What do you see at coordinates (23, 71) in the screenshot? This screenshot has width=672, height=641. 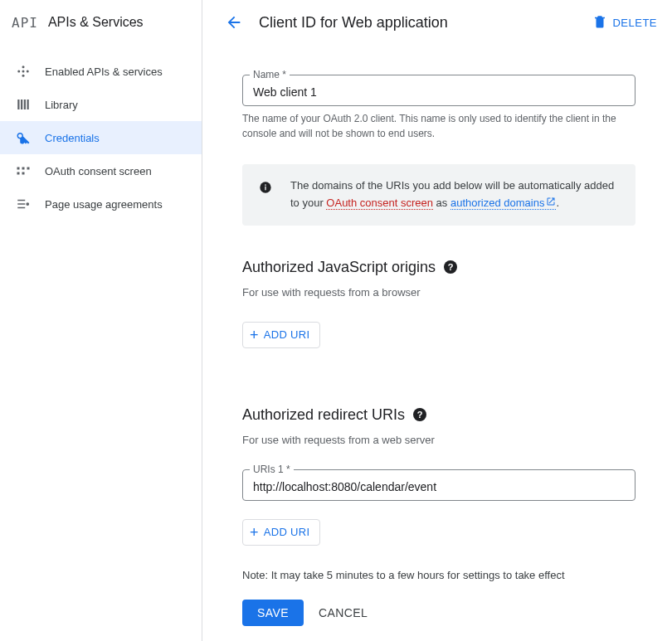 I see `api-icon` at bounding box center [23, 71].